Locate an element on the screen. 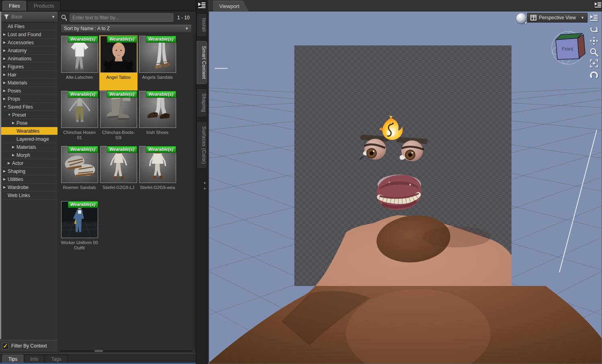 The height and width of the screenshot is (364, 602). view-selector-dropdown: Perspective View ▼ is located at coordinates (557, 18).